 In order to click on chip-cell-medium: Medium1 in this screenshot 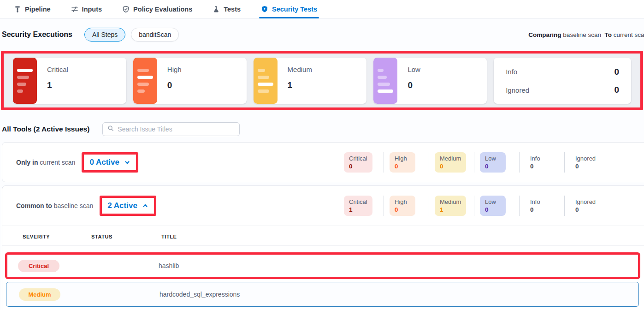, I will do `click(451, 206)`.